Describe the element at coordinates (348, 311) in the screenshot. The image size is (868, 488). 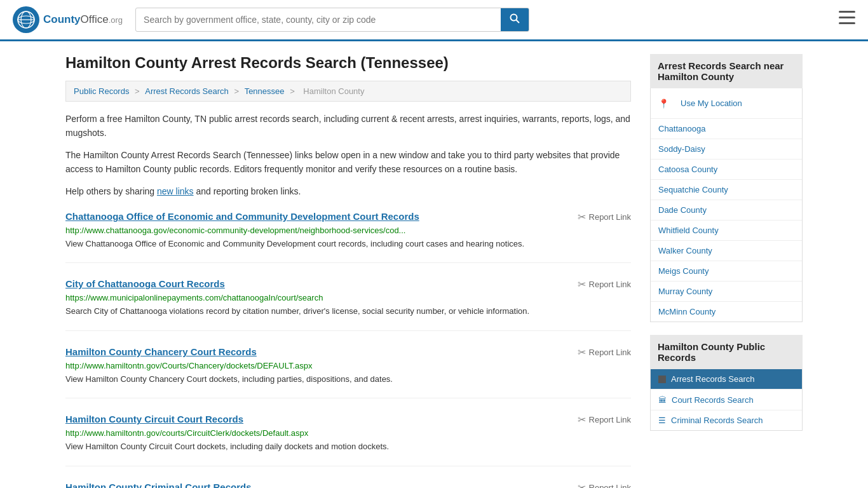
I see `result-description: Search City of Chattanooga violations re…` at that location.